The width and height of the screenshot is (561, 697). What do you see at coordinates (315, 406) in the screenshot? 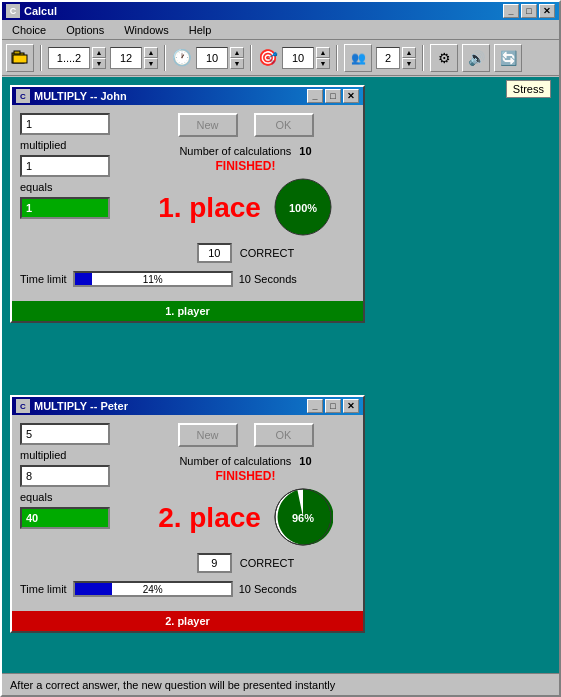
I see `player2-minimize-btn: _` at bounding box center [315, 406].